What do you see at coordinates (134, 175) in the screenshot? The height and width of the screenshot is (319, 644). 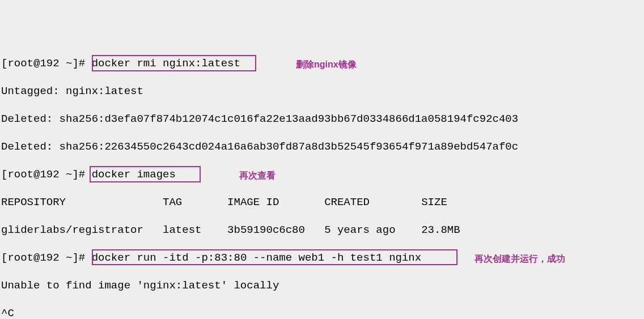 I see `cmd-images: docker images` at bounding box center [134, 175].